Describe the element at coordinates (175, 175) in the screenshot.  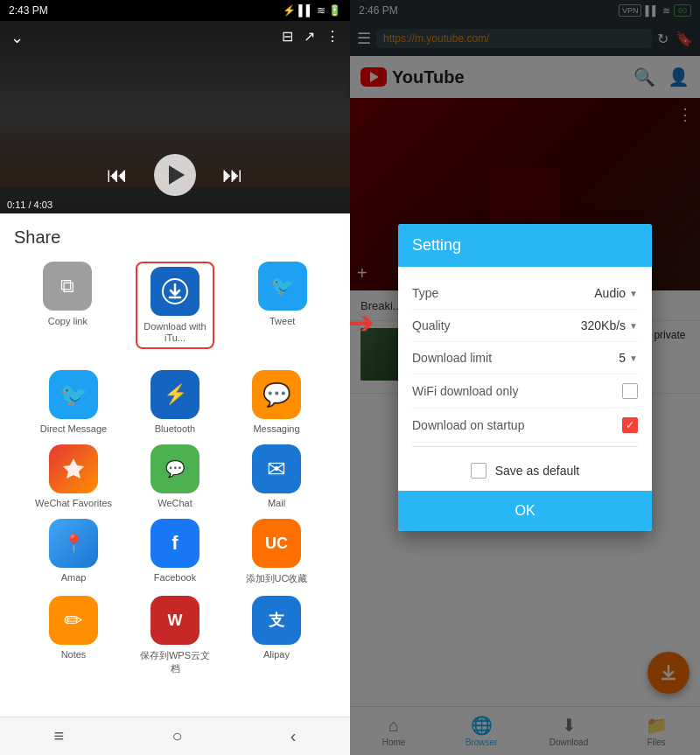
I see `play-button` at that location.